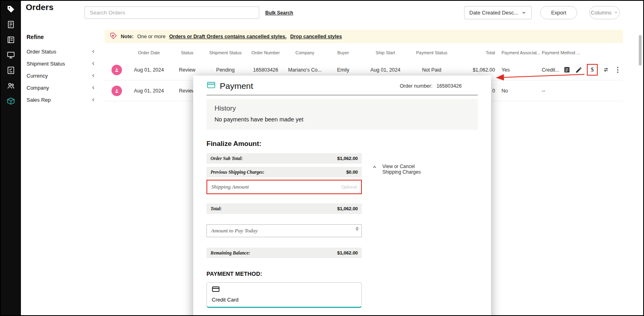 Image resolution: width=644 pixels, height=316 pixels. Describe the element at coordinates (284, 295) in the screenshot. I see `credit-card-option: Credit Card` at that location.